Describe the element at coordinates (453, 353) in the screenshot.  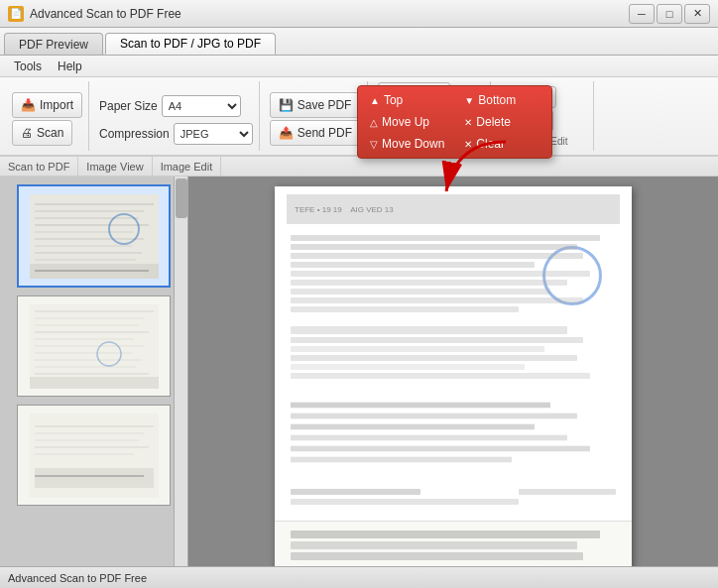
I see `doc-mid-section` at that location.